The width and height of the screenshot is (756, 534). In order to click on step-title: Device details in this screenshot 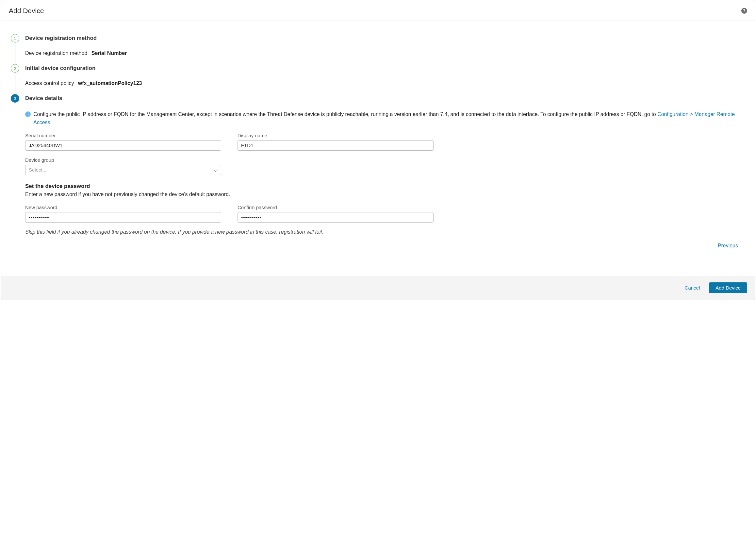, I will do `click(386, 98)`.